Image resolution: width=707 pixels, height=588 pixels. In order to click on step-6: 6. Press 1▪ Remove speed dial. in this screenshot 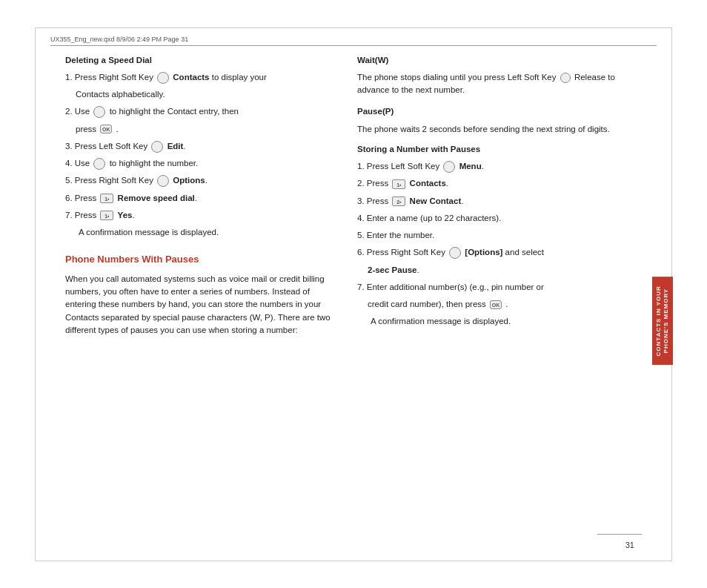, I will do `click(200, 199)`.